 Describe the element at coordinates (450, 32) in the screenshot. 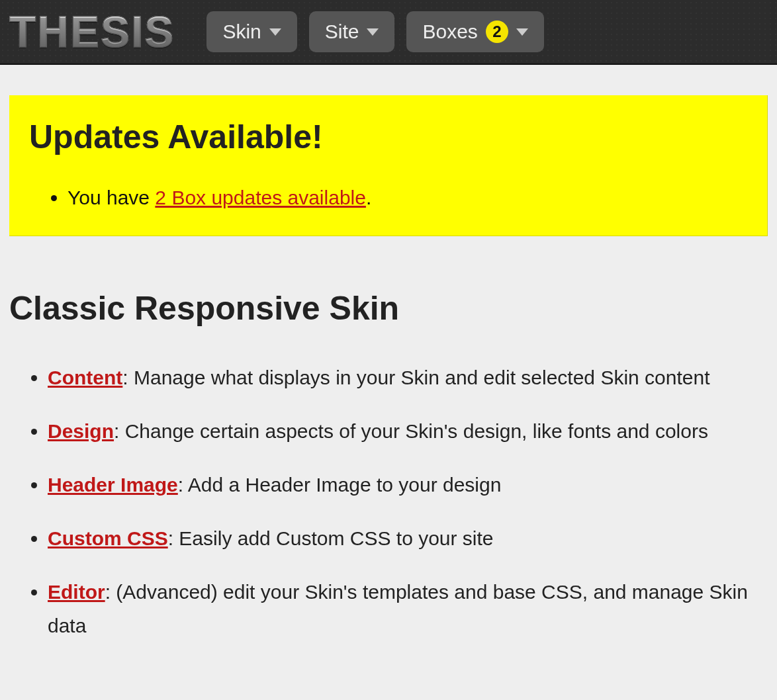

I see `nav-boxes-label: Boxes` at that location.